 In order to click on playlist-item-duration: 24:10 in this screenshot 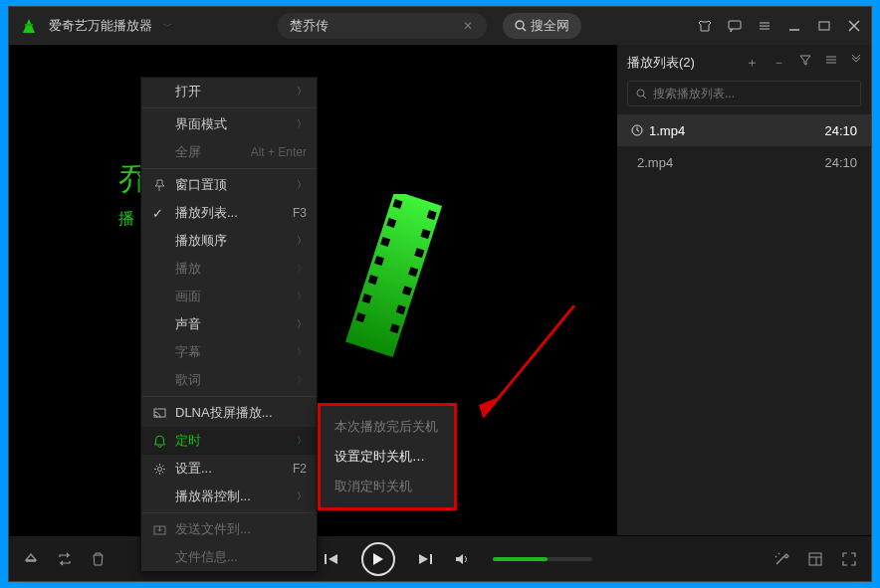, I will do `click(840, 163)`.